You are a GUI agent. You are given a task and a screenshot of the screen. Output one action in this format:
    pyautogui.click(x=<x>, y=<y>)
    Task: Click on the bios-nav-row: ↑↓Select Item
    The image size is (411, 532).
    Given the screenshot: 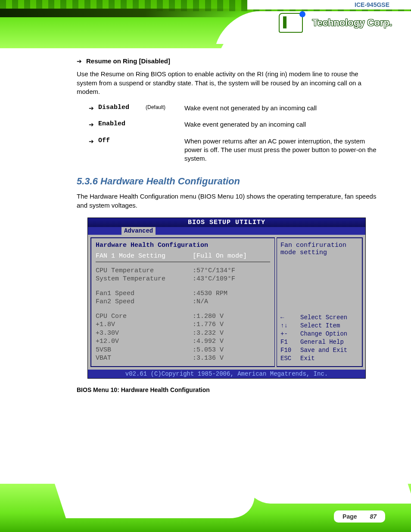 What is the action you would take?
    pyautogui.click(x=320, y=326)
    